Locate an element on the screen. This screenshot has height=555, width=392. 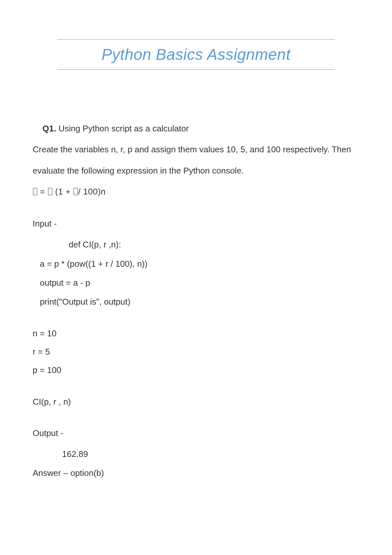
question-paragraph-1: Create the variables n, r, p and assign … is located at coordinates (196, 149).